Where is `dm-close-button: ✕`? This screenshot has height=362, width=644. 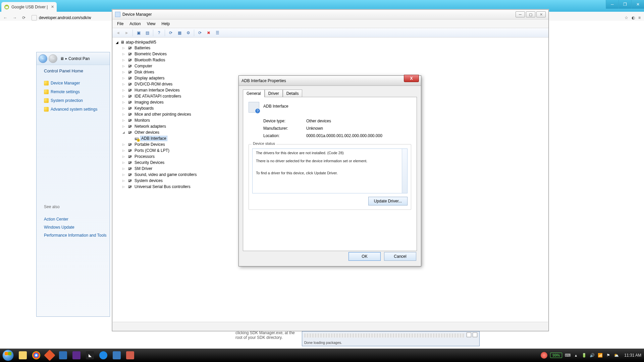 dm-close-button: ✕ is located at coordinates (541, 14).